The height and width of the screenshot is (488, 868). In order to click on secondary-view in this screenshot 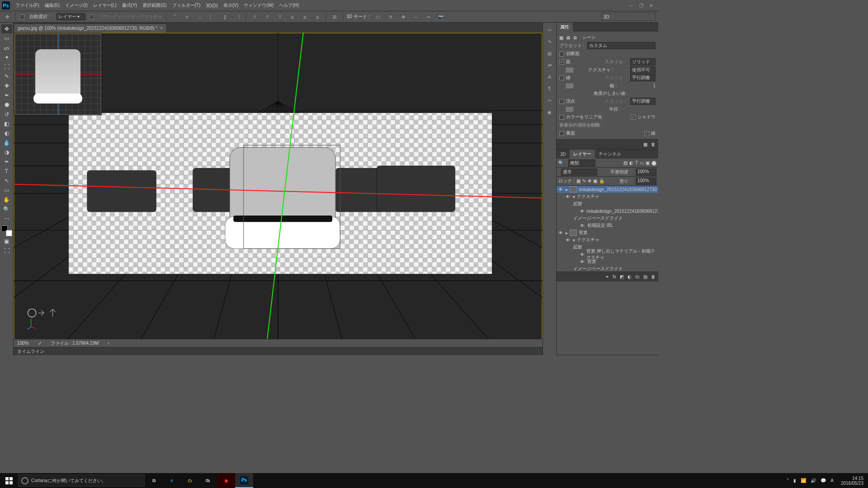, I will do `click(58, 74)`.